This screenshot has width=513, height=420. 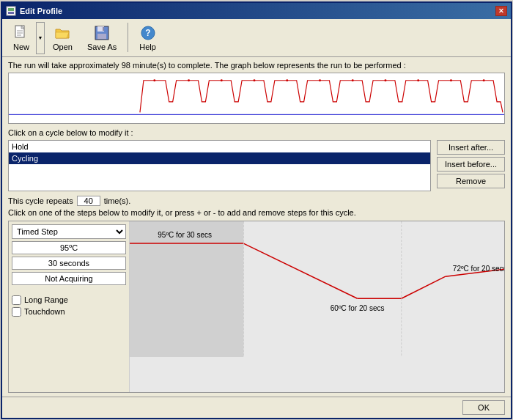 What do you see at coordinates (69, 306) in the screenshot?
I see `steps-left-panel: Timed Step 95ºC 30 seconds Not Acquiring…` at bounding box center [69, 306].